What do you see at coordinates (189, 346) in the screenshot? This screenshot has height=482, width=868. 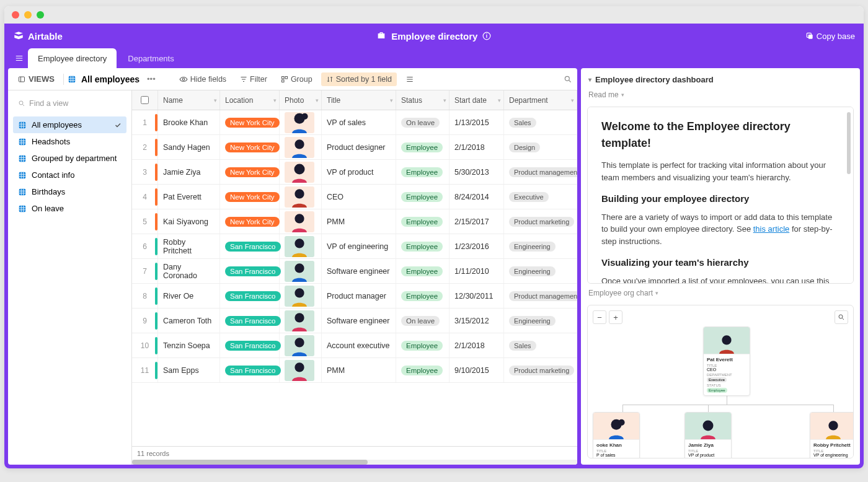 I see `cell-name: Tenzin Soepa` at bounding box center [189, 346].